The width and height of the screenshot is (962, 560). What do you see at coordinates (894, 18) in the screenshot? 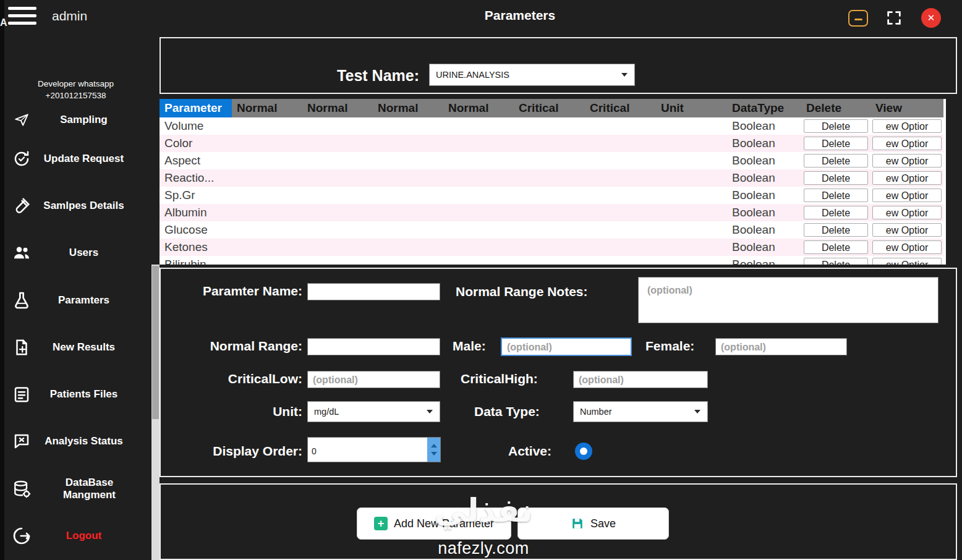
I see `fullscreen-icon` at bounding box center [894, 18].